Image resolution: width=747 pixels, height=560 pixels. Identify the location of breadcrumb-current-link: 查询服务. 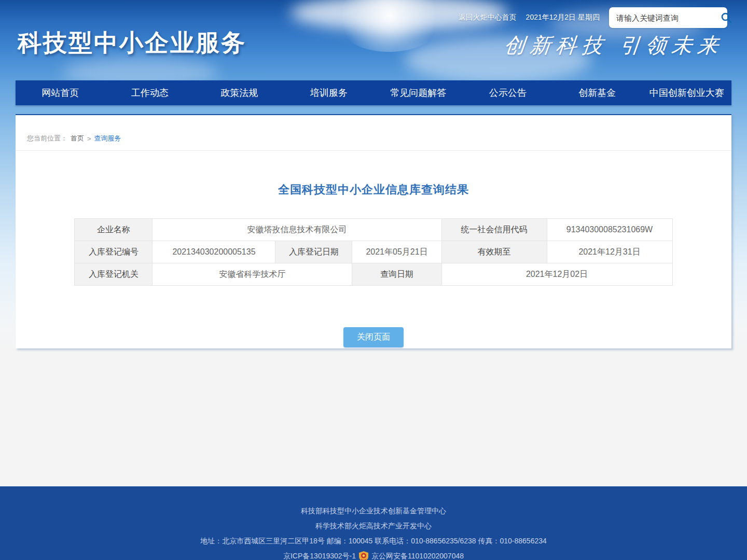
(108, 138).